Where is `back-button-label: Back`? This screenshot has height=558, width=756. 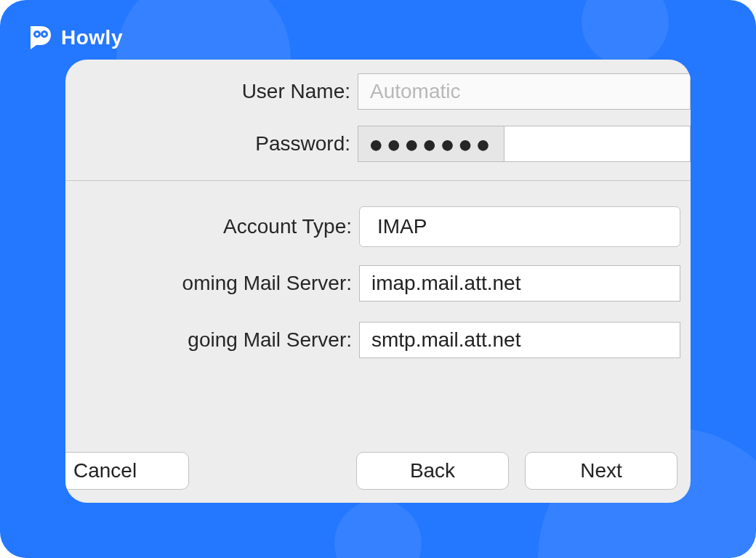
back-button-label: Back is located at coordinates (433, 471).